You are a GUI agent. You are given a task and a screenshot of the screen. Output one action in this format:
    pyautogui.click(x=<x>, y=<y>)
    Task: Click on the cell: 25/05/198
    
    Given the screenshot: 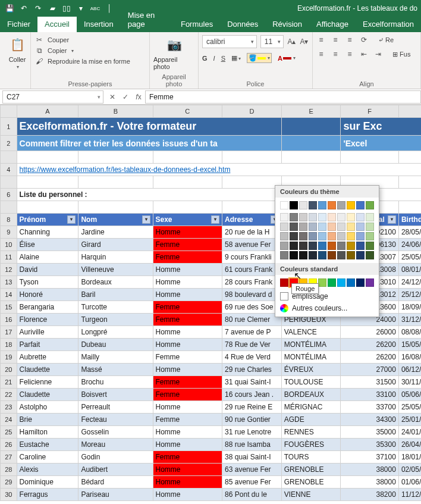 What is the action you would take?
    pyautogui.click(x=410, y=257)
    